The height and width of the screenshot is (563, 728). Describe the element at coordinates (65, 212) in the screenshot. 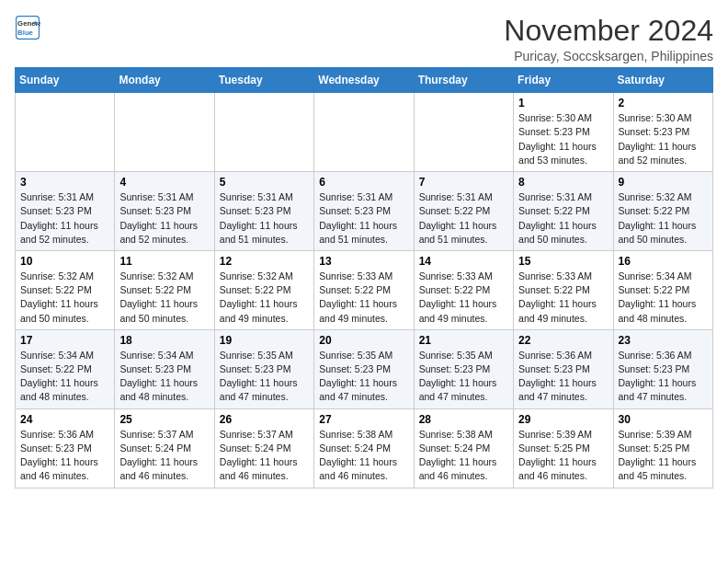

I see `calendar-day: 3Sunrise: 5:31 AM Sunset: 5:23 PM Daylig…` at that location.